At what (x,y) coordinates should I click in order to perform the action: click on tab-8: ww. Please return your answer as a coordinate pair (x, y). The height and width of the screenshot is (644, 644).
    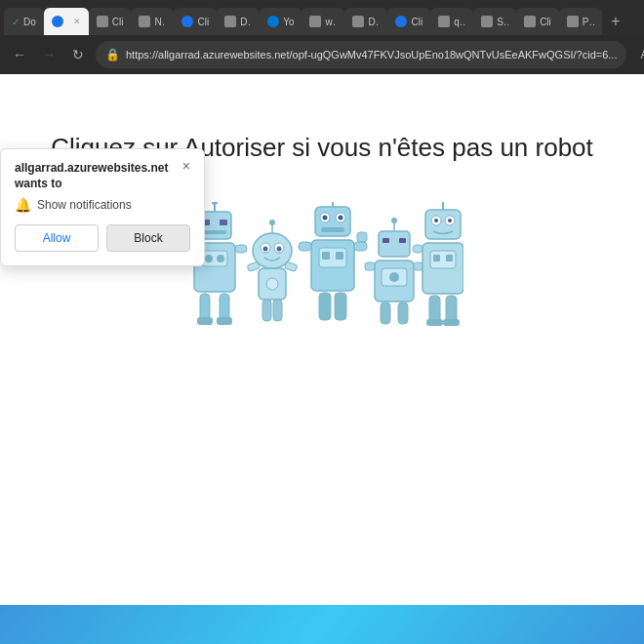
    Looking at the image, I should click on (323, 21).